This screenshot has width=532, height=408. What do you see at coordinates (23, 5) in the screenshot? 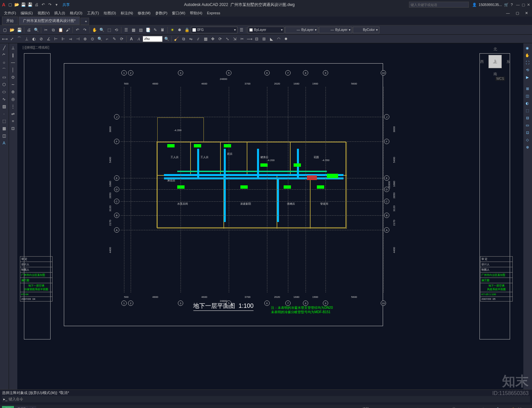
I see `save-icon: 💾` at bounding box center [23, 5].